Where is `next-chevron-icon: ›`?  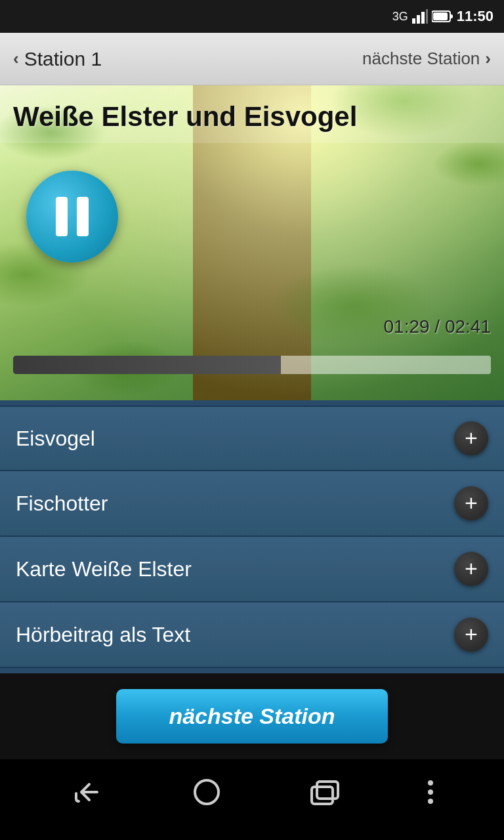
next-chevron-icon: › is located at coordinates (488, 59).